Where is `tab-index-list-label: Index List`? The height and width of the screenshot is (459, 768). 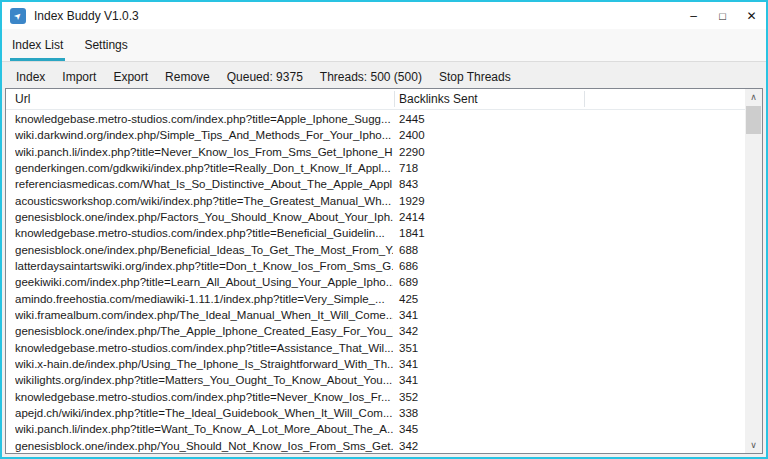 tab-index-list-label: Index List is located at coordinates (38, 45).